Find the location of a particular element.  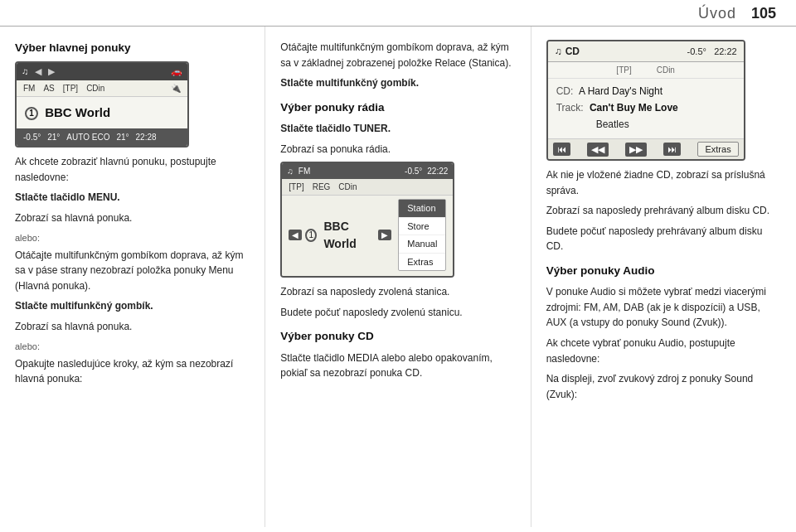

screen2-music-icon: ♫ is located at coordinates (290, 171).